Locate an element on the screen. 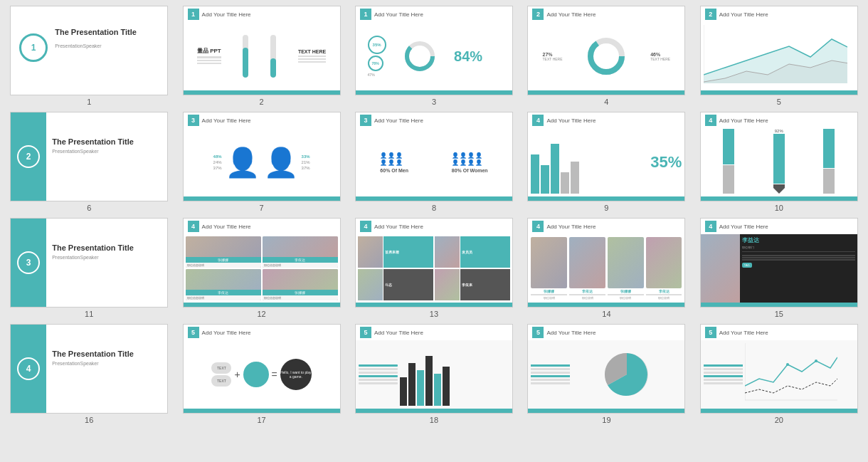 The image size is (868, 462). slide-number-16: 16 is located at coordinates (89, 420).